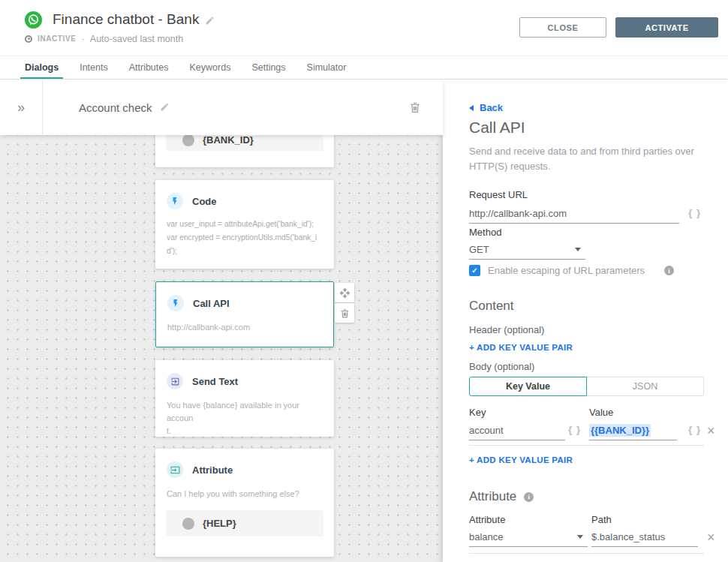 The image size is (728, 562). What do you see at coordinates (165, 108) in the screenshot?
I see `edit-dialog-pencil-icon` at bounding box center [165, 108].